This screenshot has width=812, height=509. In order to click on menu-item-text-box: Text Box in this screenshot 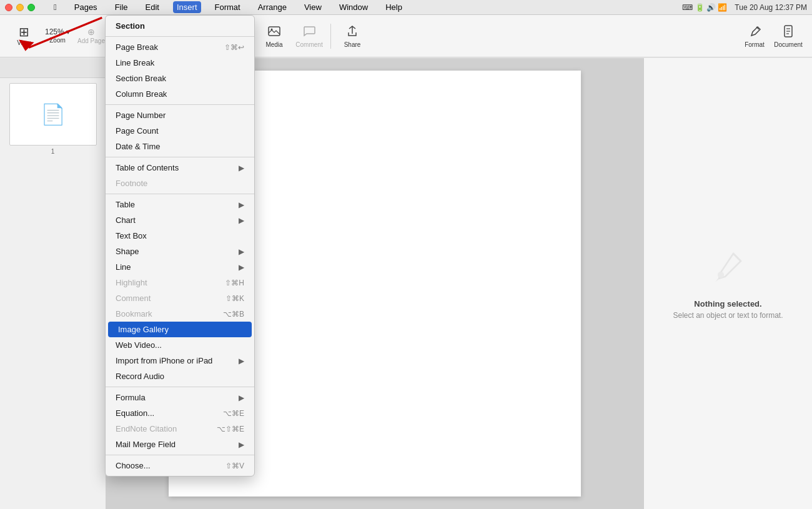, I will do `click(180, 236)`.